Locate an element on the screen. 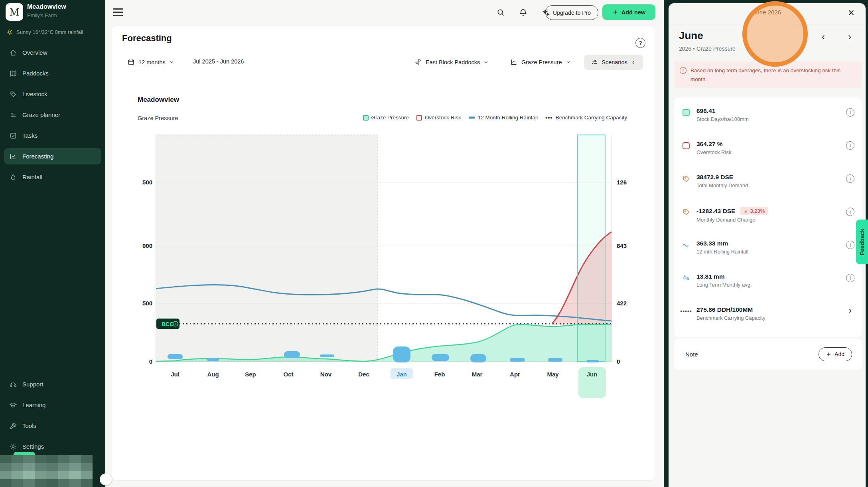 This screenshot has height=487, width=868. legend-overstock-risk: Overstock Risk is located at coordinates (439, 117).